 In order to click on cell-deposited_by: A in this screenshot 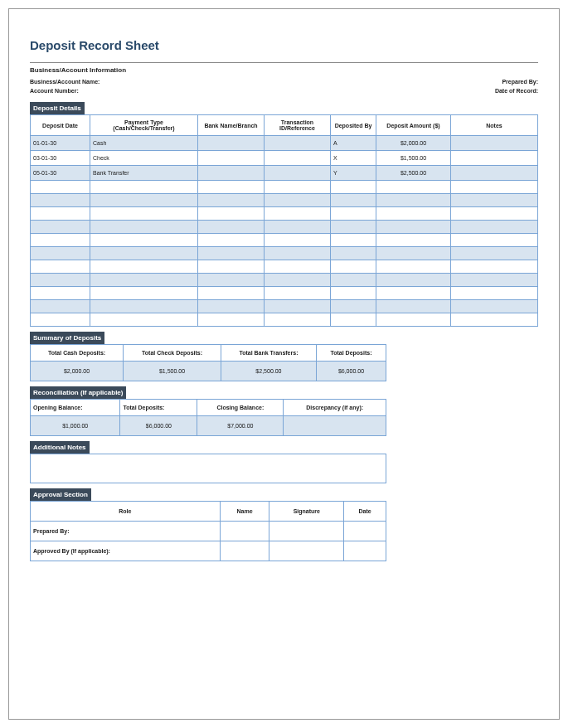, I will do `click(353, 143)`.